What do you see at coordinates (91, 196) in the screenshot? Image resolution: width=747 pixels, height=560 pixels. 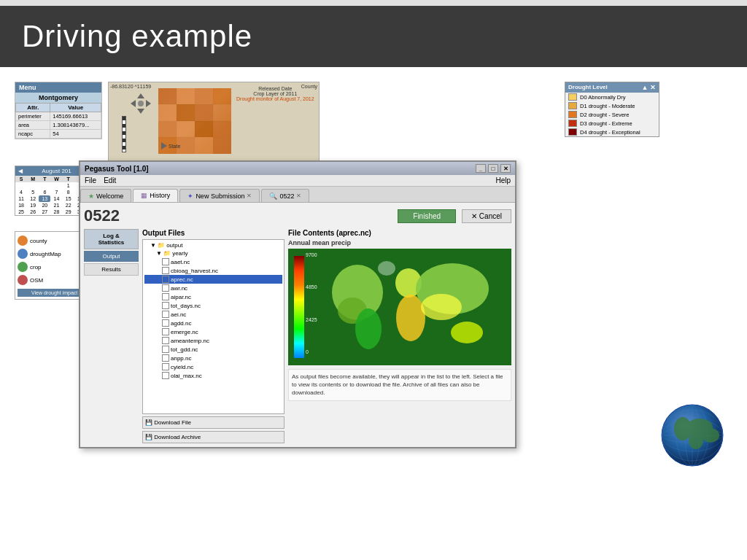 I see `welcome-tab-icon: ★` at bounding box center [91, 196].